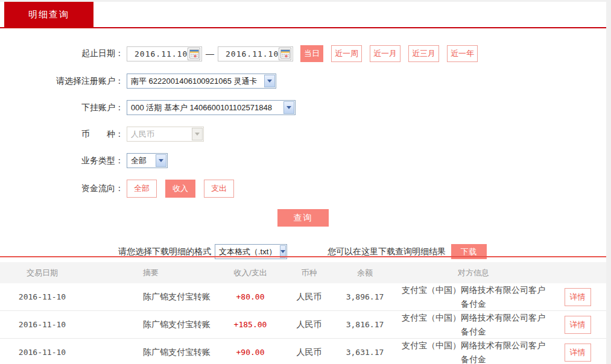 The height and width of the screenshot is (364, 611). Describe the element at coordinates (157, 54) in the screenshot. I see `start-date-value: 2016.11.10` at that location.